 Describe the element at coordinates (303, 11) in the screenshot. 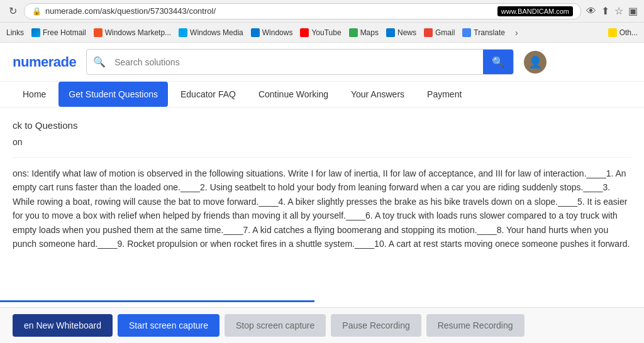

I see `address-bar: 🔒 numerade.com/ask/question/57303443/con…` at that location.